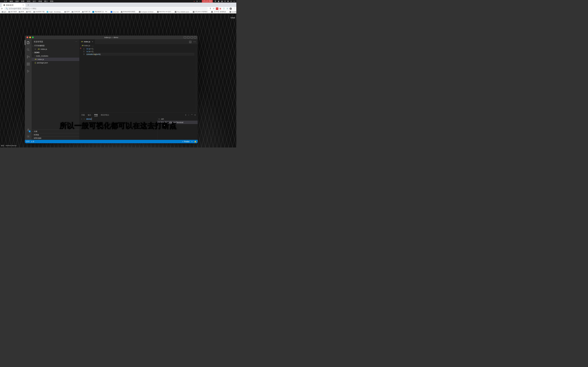 This screenshot has height=367, width=588. I want to click on back-icon: ‹, so click(200, 1).